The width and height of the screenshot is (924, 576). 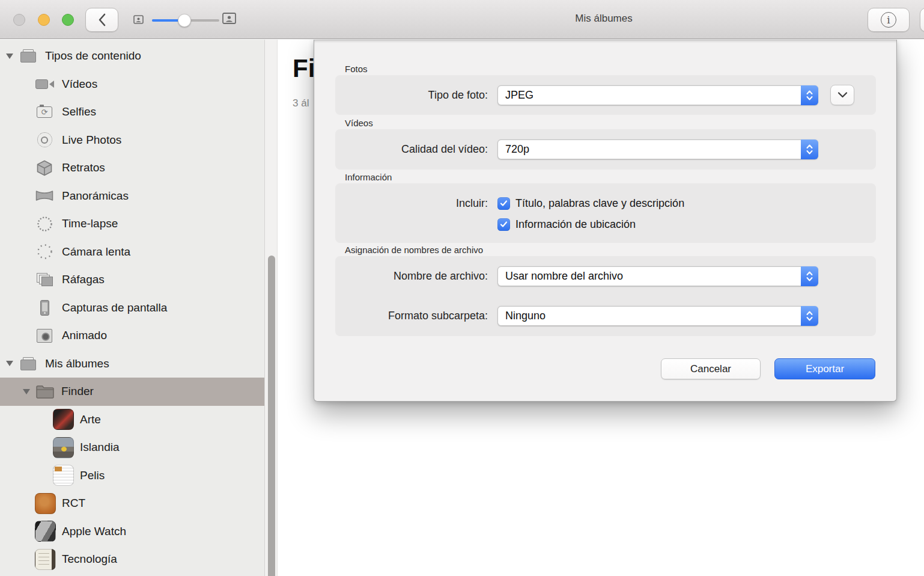 I want to click on sidebar-item-animado: Animado, so click(x=132, y=335).